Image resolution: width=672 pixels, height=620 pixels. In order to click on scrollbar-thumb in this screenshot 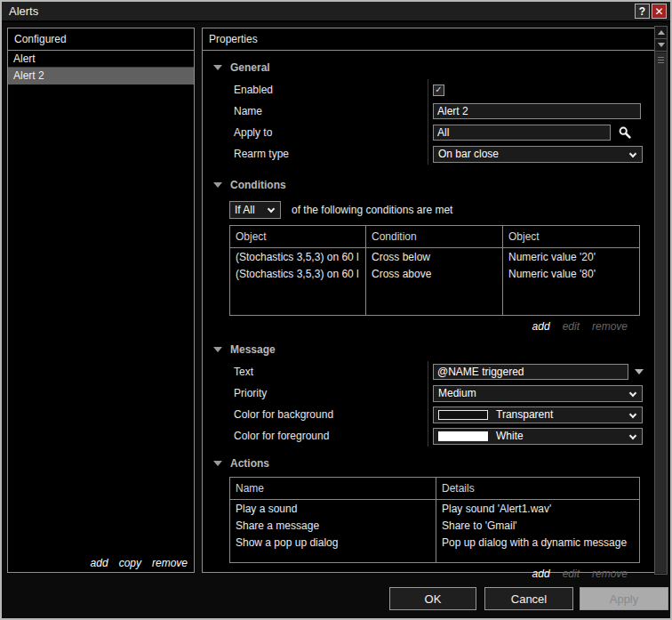, I will do `click(661, 313)`.